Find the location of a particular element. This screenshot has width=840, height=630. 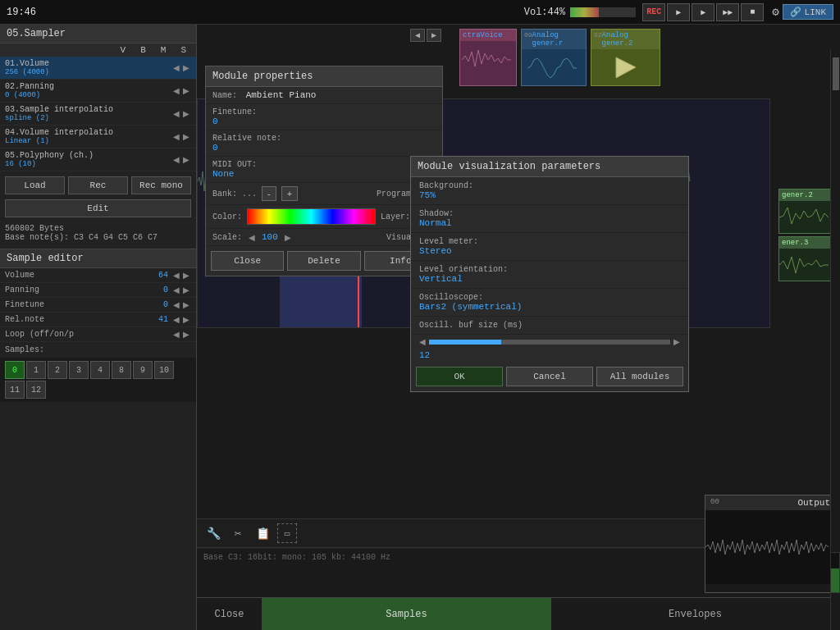

viz-cancel-button: Cancel is located at coordinates (550, 377).